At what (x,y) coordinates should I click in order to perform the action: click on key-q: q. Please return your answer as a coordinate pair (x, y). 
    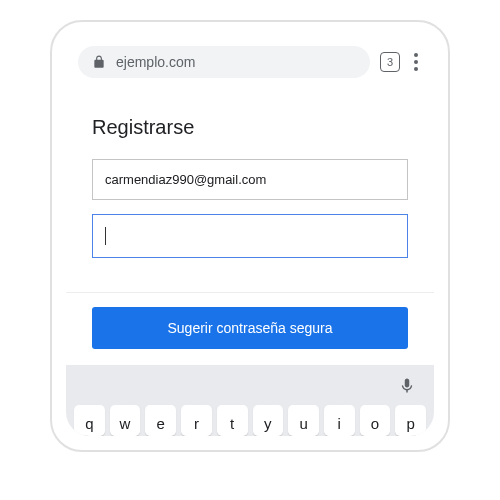
    Looking at the image, I should click on (90, 420).